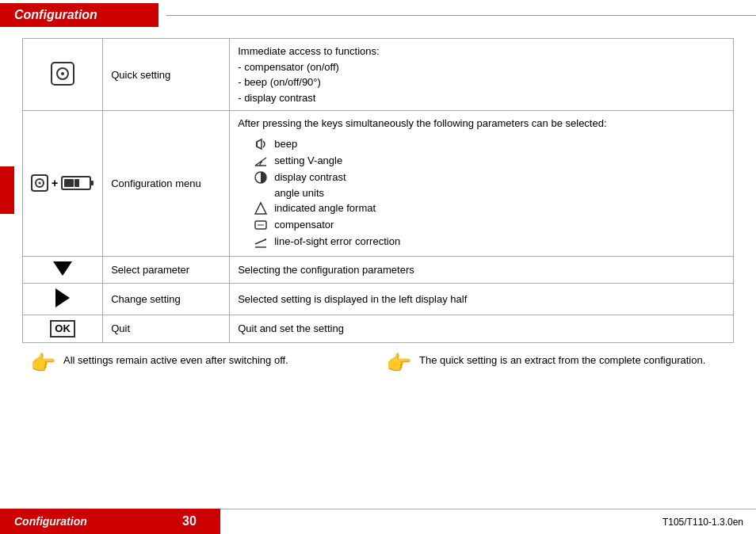  Describe the element at coordinates (482, 328) in the screenshot. I see `desc-quit: Quit and set the setting` at that location.